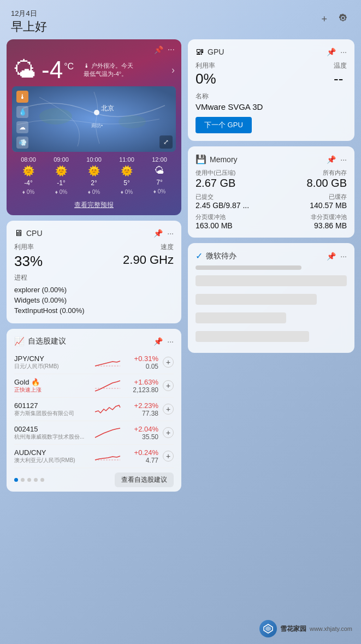 The width and height of the screenshot is (361, 644). I want to click on gpu-metrics: 利用率 0% 温度 --, so click(271, 74).